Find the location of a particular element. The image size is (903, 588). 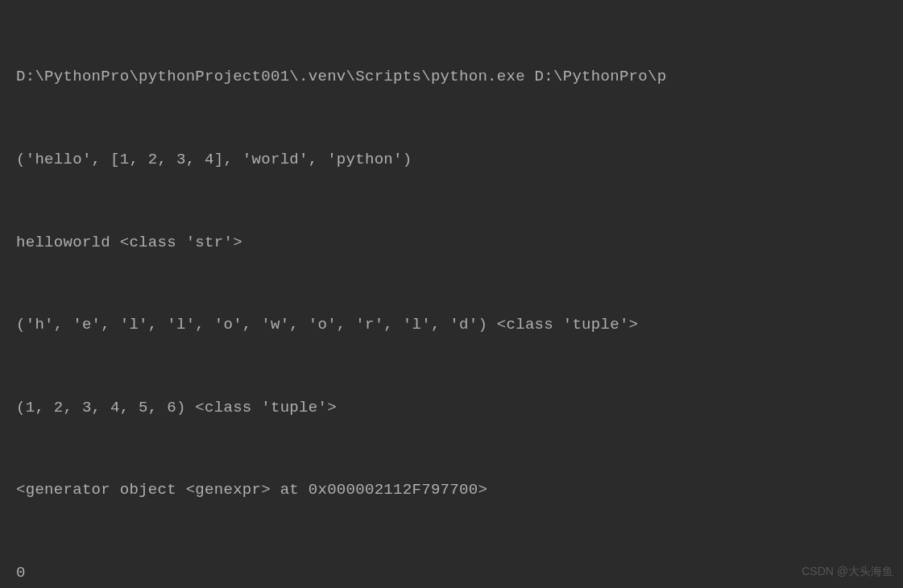

output-line: (1, 2, 3, 4, 5, 6) <class 'tuple'> is located at coordinates (459, 408).